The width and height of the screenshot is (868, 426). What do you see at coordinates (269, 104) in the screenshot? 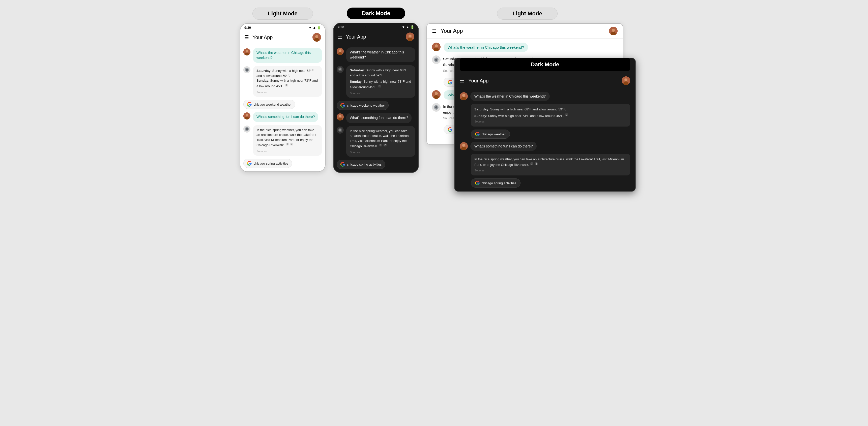
I see `chip-1-light: chicago weekend weather` at bounding box center [269, 104].